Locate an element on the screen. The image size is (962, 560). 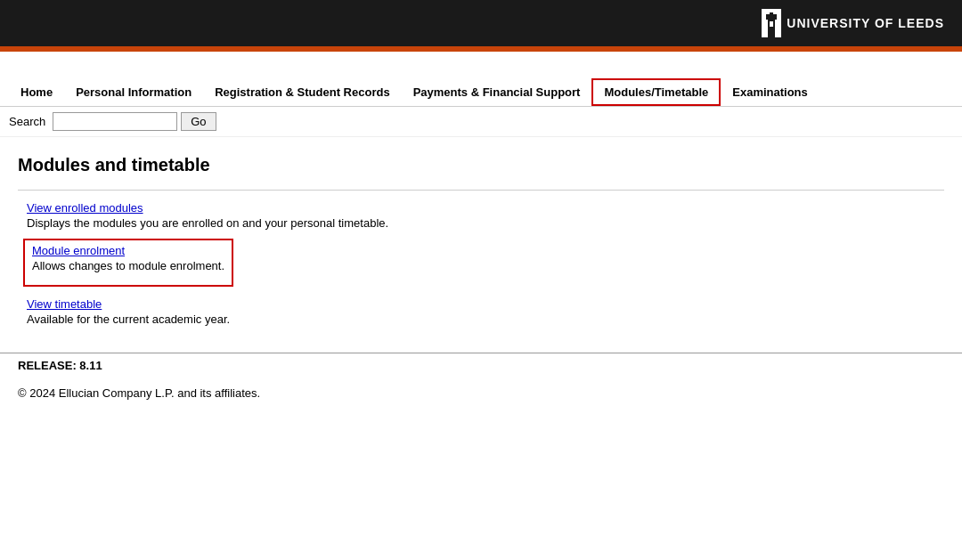
university-logo: UNIVERSITY OF LEEDS is located at coordinates (853, 23).